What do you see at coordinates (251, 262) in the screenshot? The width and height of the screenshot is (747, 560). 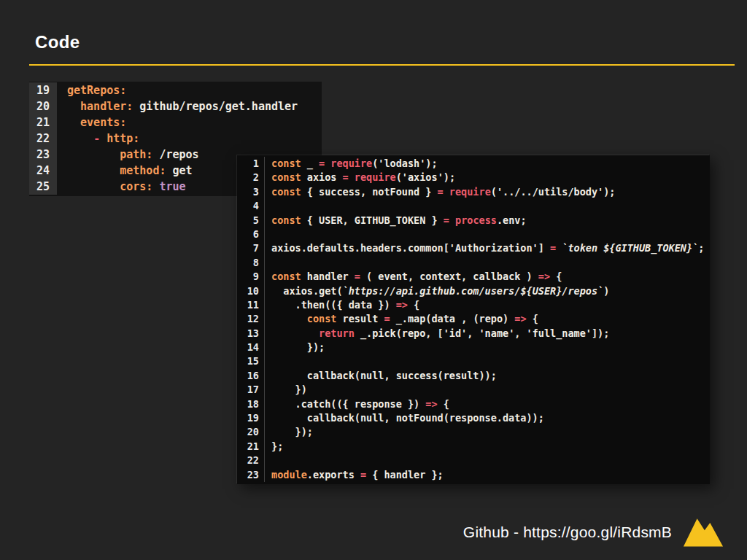 I see `line-number: 8` at bounding box center [251, 262].